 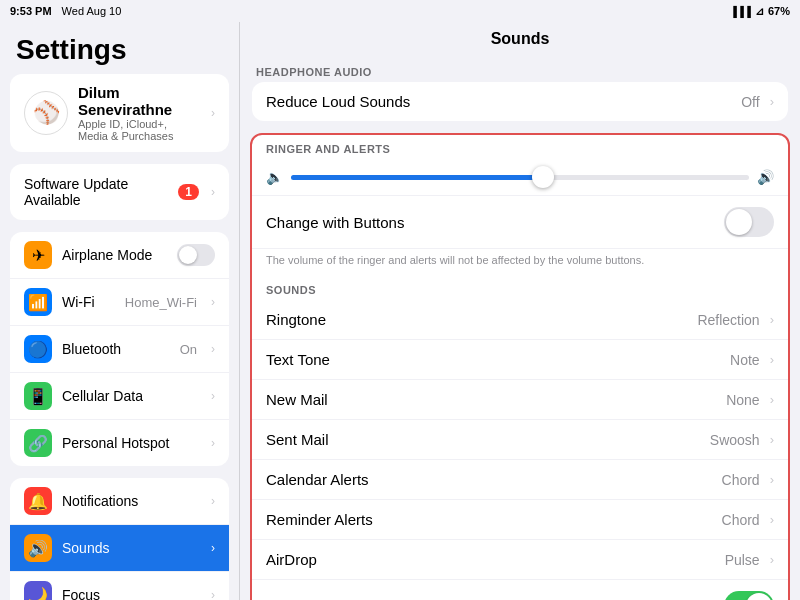 What do you see at coordinates (114, 255) in the screenshot?
I see `sidebar-item-label: Airplane Mode` at bounding box center [114, 255].